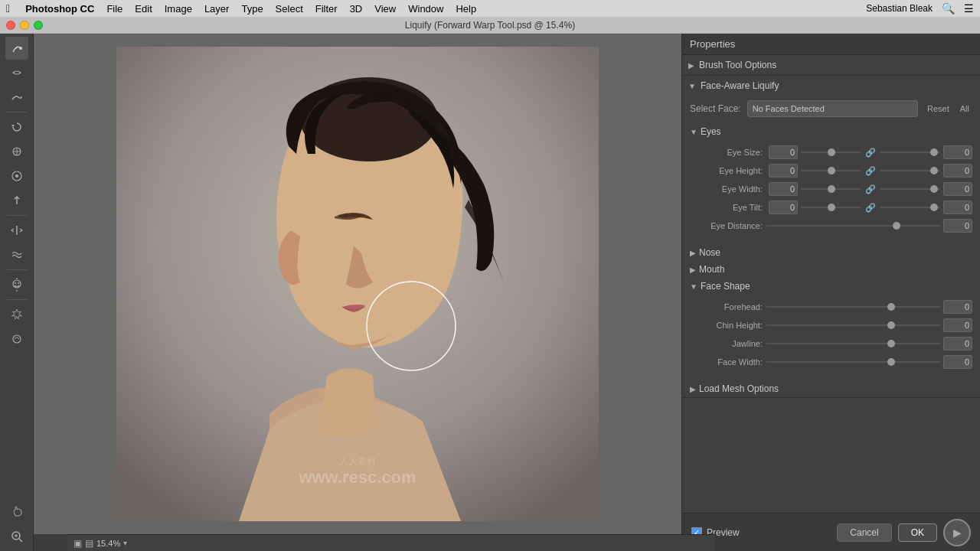 This screenshot has width=980, height=551. What do you see at coordinates (126, 543) in the screenshot?
I see `zoom-dropdown-arrow: ▾` at bounding box center [126, 543].